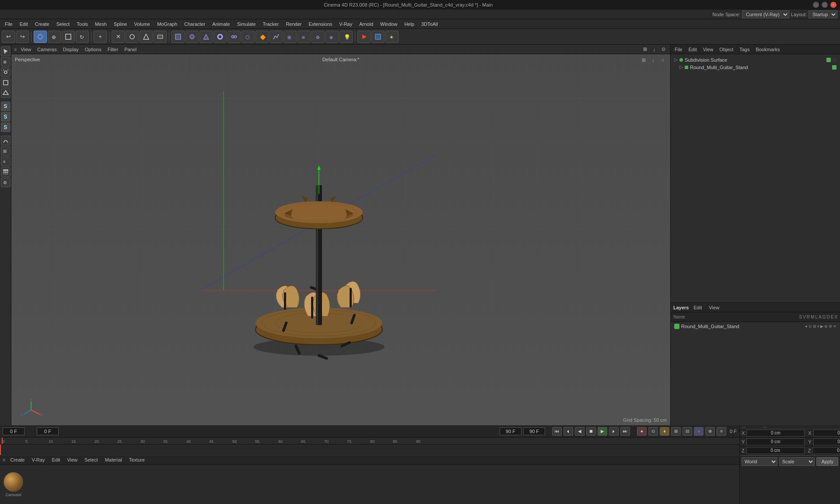 This screenshot has width=840, height=504. Describe the element at coordinates (755, 67) in the screenshot. I see `obj-guitar-stand: ▷ Round_Multi_Guitar_Stand` at that location.